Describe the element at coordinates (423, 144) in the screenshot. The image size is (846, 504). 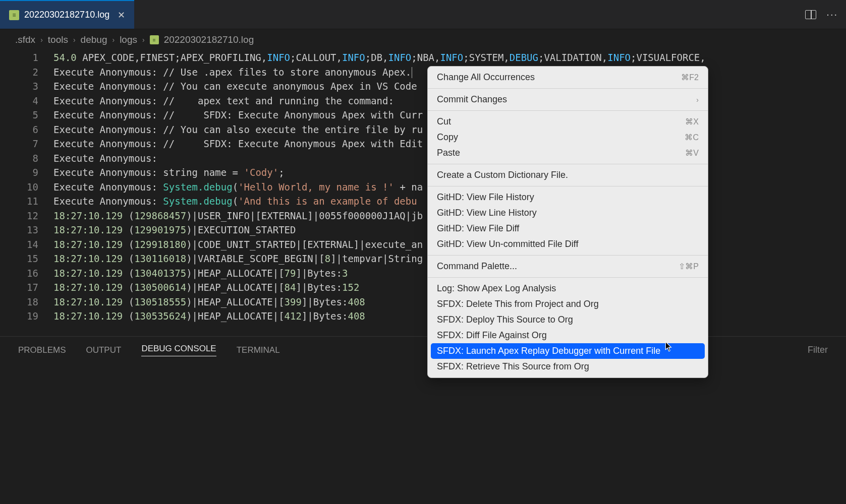
I see `editor-line: 7Execute Anonymous: // SFDX: Execute Ano…` at that location.